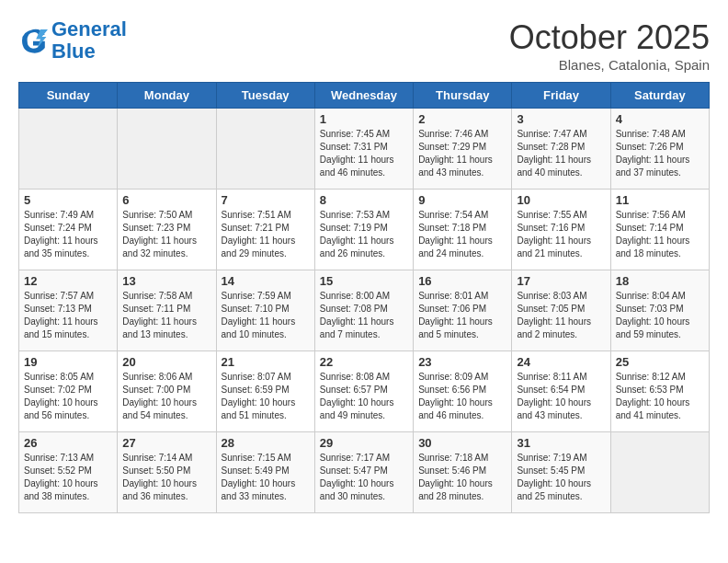 Image resolution: width=728 pixels, height=563 pixels. I want to click on day-number: 16, so click(462, 282).